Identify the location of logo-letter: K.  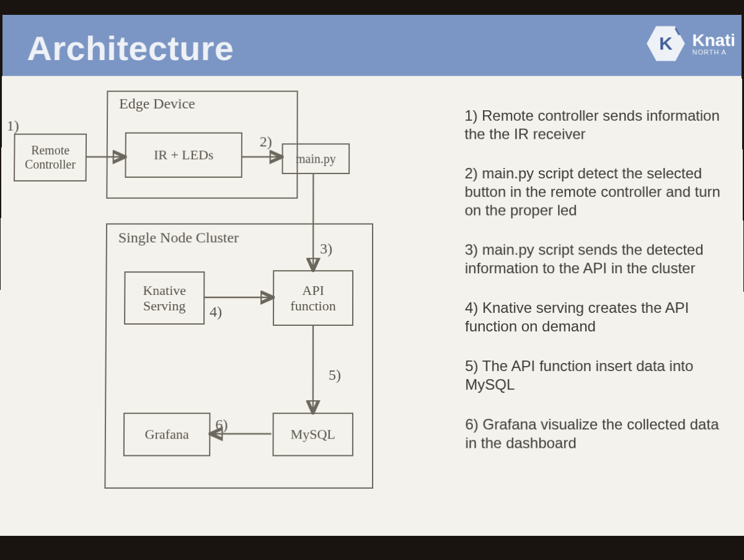
(666, 44).